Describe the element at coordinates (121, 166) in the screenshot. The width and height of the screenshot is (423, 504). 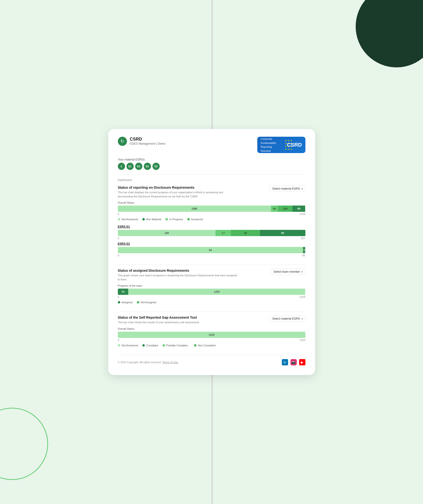
I see `esrs-tag-2: 2` at that location.